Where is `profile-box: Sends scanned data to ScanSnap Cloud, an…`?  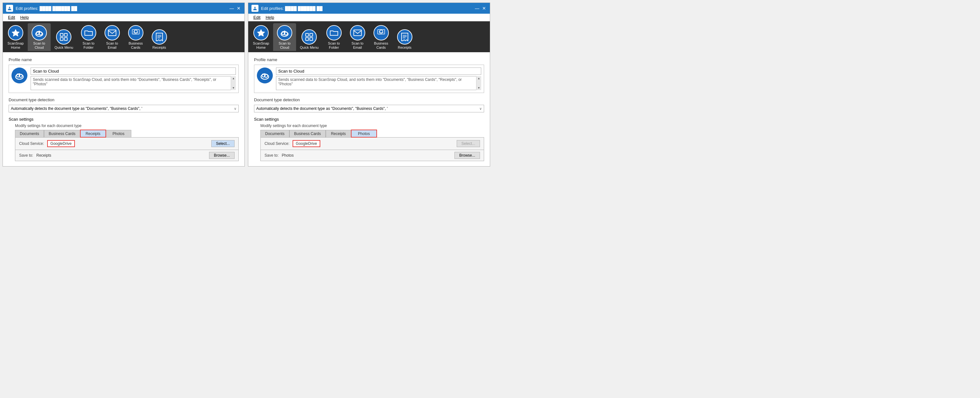
profile-box: Sends scanned data to ScanSnap Cloud, an… is located at coordinates (369, 79).